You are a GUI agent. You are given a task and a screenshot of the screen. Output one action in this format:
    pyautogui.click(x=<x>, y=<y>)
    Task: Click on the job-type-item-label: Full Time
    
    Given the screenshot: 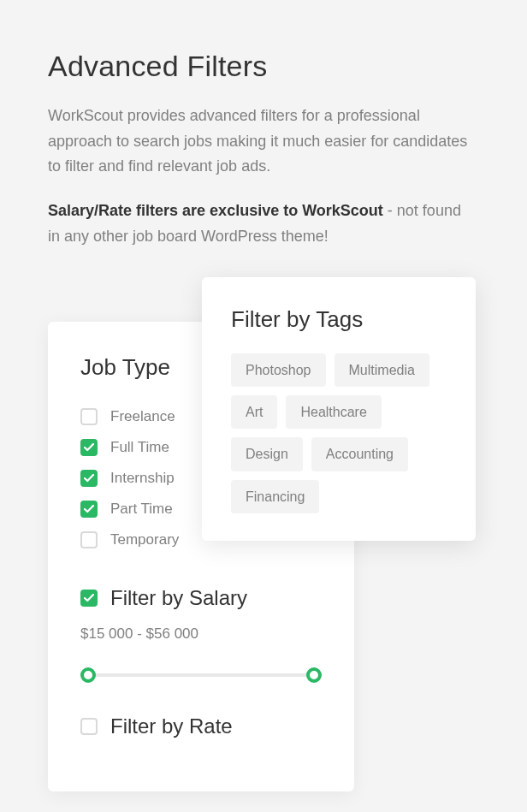 What is the action you would take?
    pyautogui.click(x=140, y=447)
    